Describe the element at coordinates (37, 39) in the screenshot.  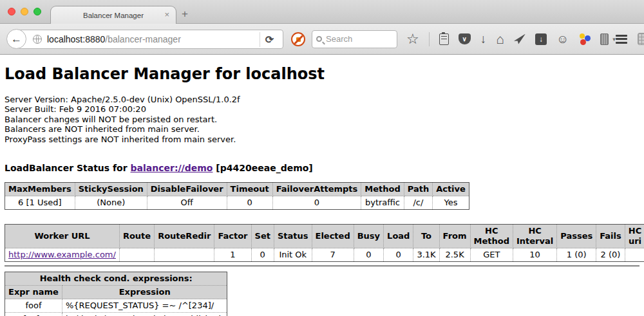
I see `site-globe-icon` at that location.